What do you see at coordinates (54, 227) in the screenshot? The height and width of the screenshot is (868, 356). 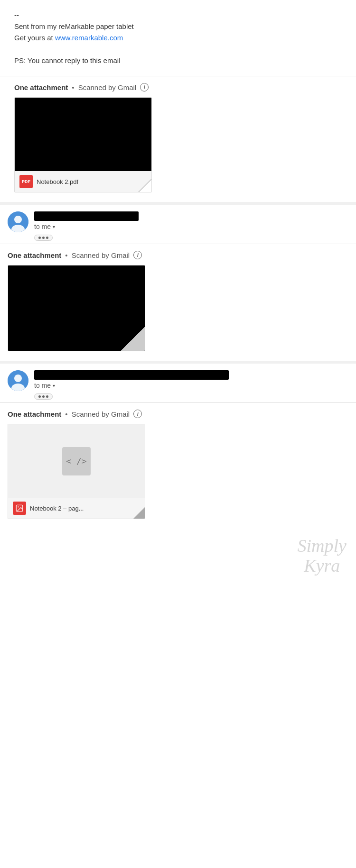 I see `dropdown-arrow-1: ▾` at bounding box center [54, 227].